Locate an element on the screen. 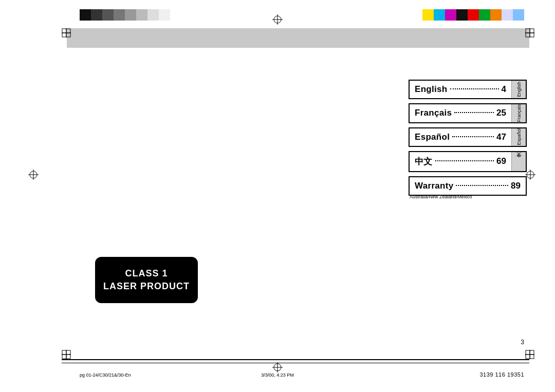  toc-tab-english: English is located at coordinates (519, 89).